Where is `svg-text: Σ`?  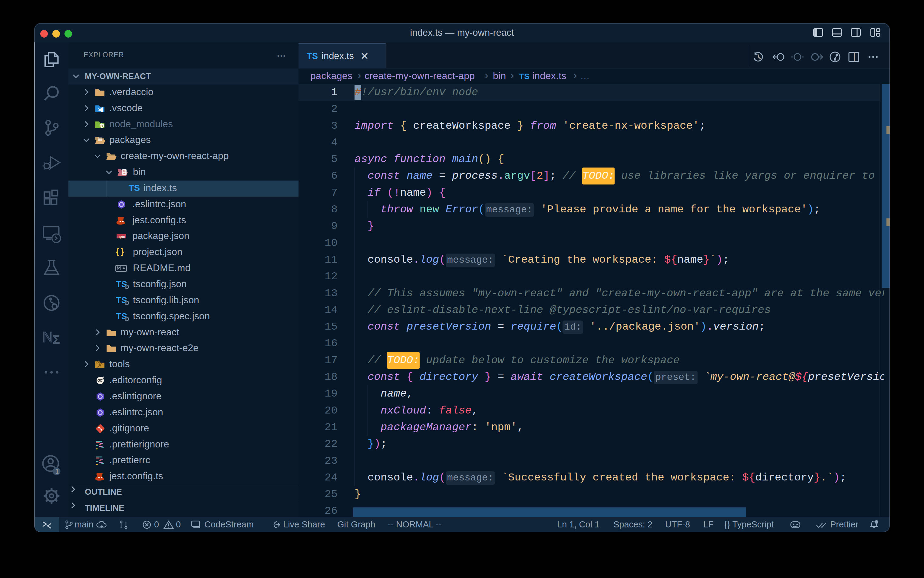
svg-text: Σ is located at coordinates (56, 339).